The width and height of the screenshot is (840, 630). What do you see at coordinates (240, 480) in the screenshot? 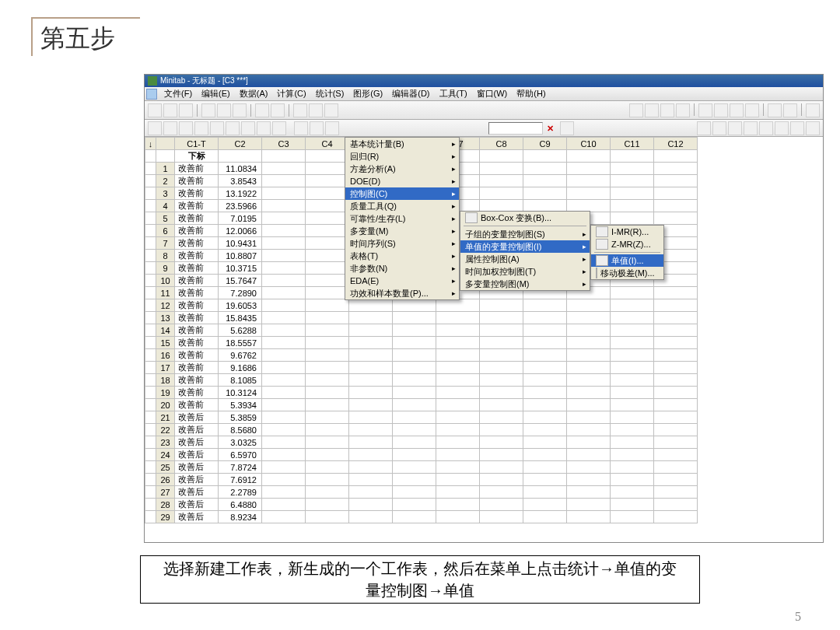
I see `cell-value: 7.6912` at bounding box center [240, 480].